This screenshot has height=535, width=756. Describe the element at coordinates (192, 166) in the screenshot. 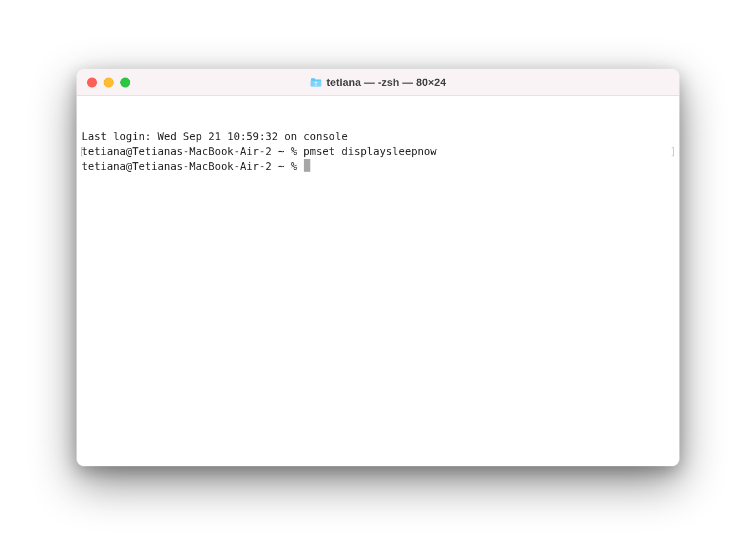

I see `prompt-text: tetiana@Tetianas-MacBook-Air-2 ~ %` at that location.